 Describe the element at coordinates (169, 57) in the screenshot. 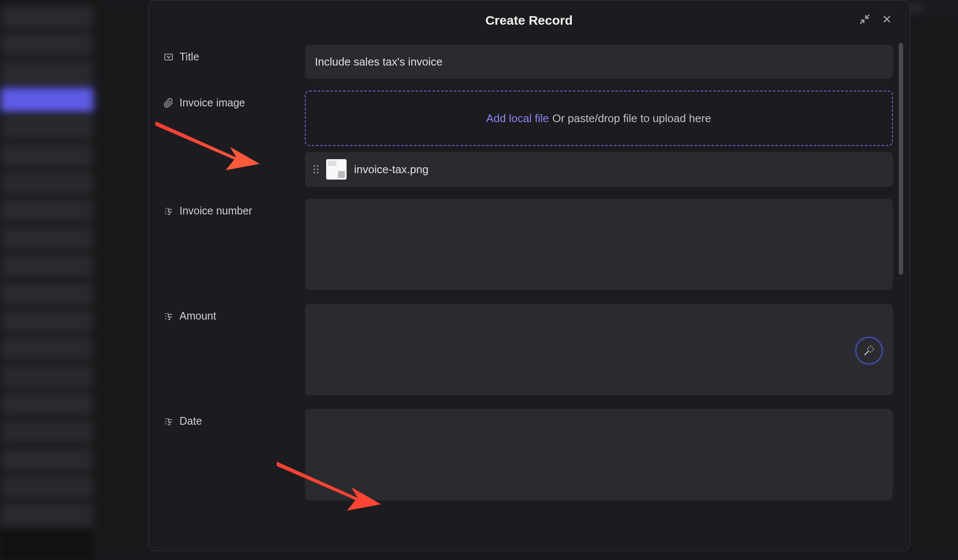

I see `text-field-icon` at that location.